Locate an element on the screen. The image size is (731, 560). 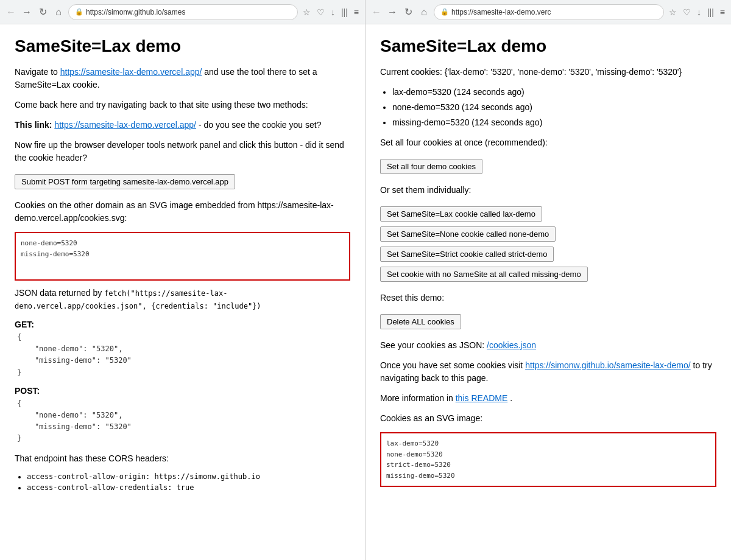
set-missing-button: Set cookie with no SameSite at all calle… is located at coordinates (484, 274).